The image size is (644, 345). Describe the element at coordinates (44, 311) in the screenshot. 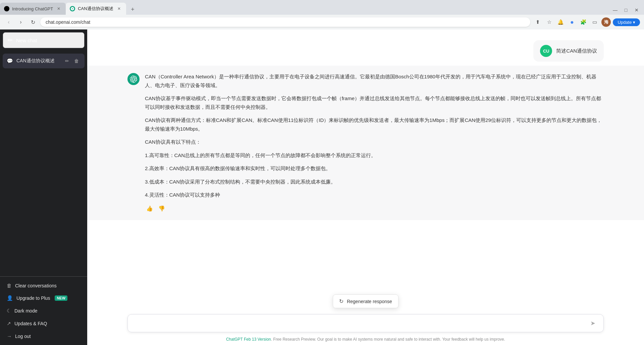

I see `dark-mode-button: ☾ Dark mode` at that location.